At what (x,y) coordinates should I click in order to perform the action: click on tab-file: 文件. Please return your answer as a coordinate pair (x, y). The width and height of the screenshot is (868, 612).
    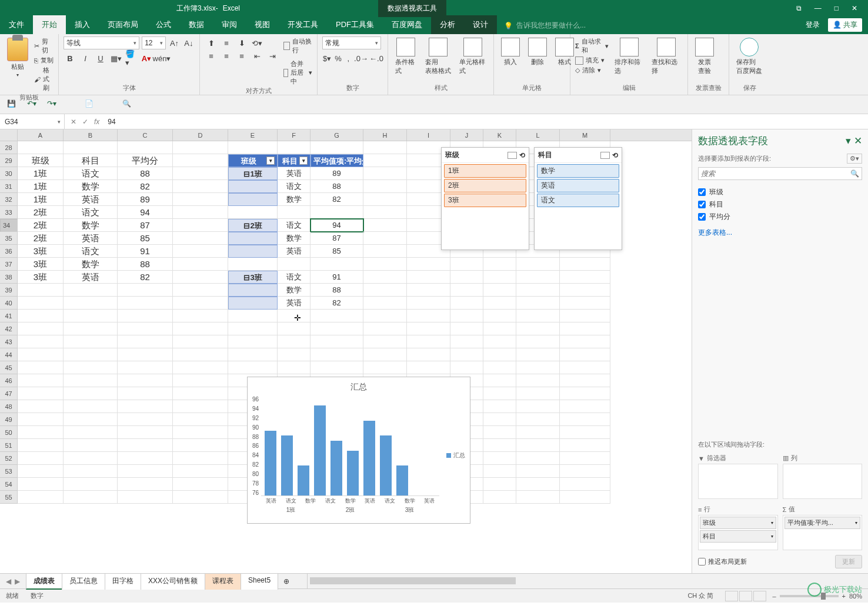
    Looking at the image, I should click on (16, 25).